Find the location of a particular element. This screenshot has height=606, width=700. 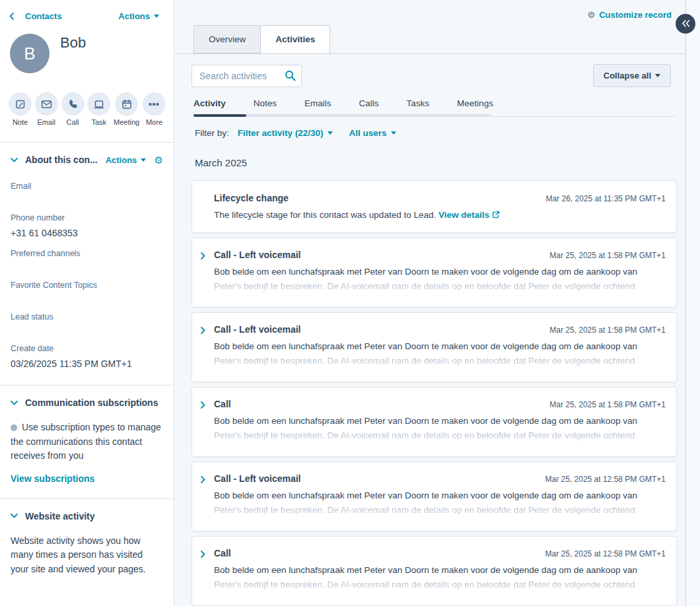

double-chevron-left-icon is located at coordinates (685, 24).